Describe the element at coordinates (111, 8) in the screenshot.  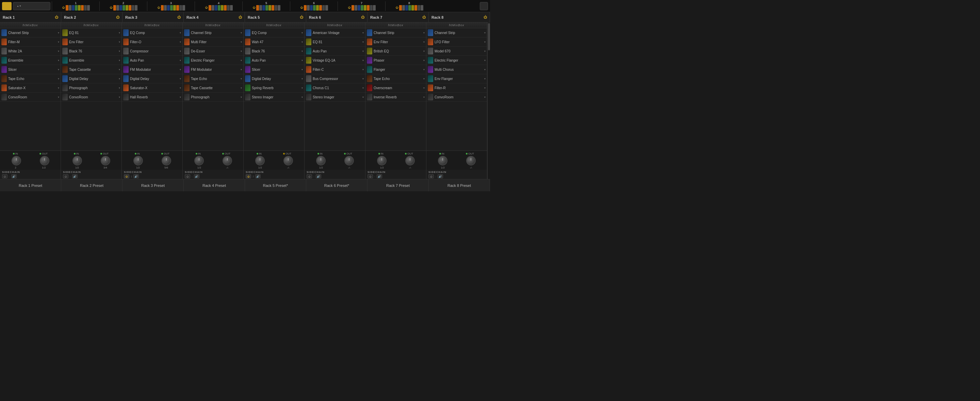
I see `rack-thumb-power-2: ⏻` at that location.